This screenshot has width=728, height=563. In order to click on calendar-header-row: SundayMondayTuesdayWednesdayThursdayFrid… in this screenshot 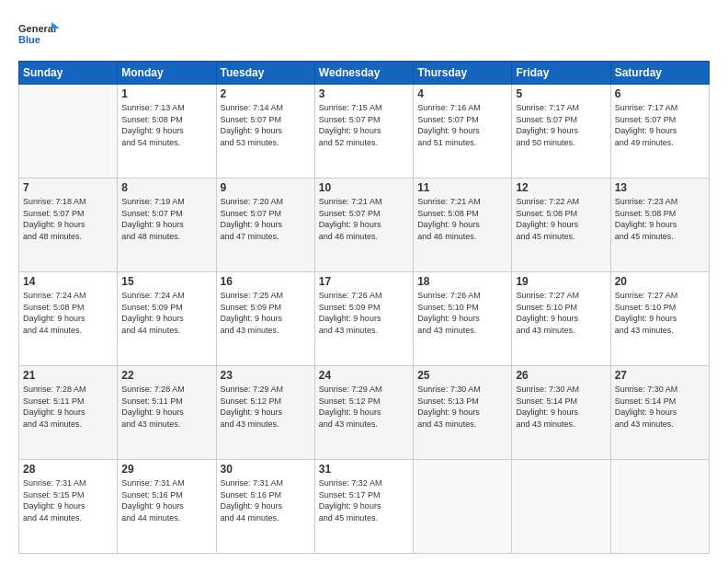, I will do `click(364, 74)`.